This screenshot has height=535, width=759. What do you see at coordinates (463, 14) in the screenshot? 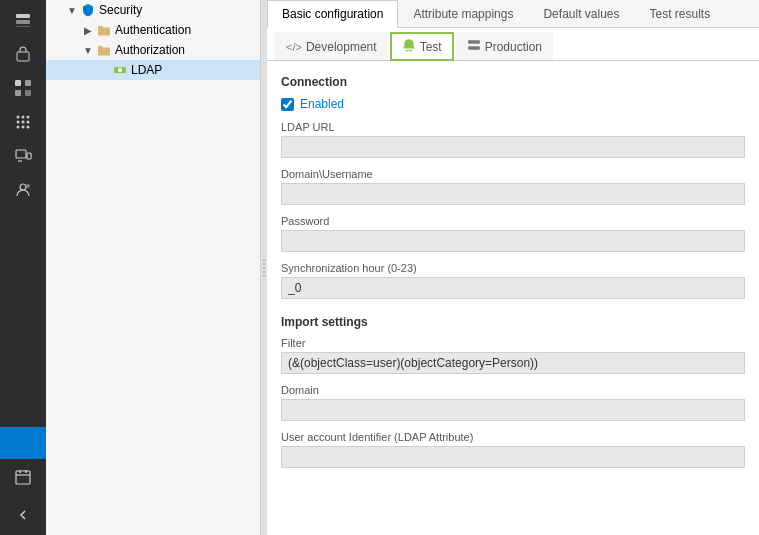
I see `tab-attribute-mappings: Attribute mappings` at bounding box center [463, 14].